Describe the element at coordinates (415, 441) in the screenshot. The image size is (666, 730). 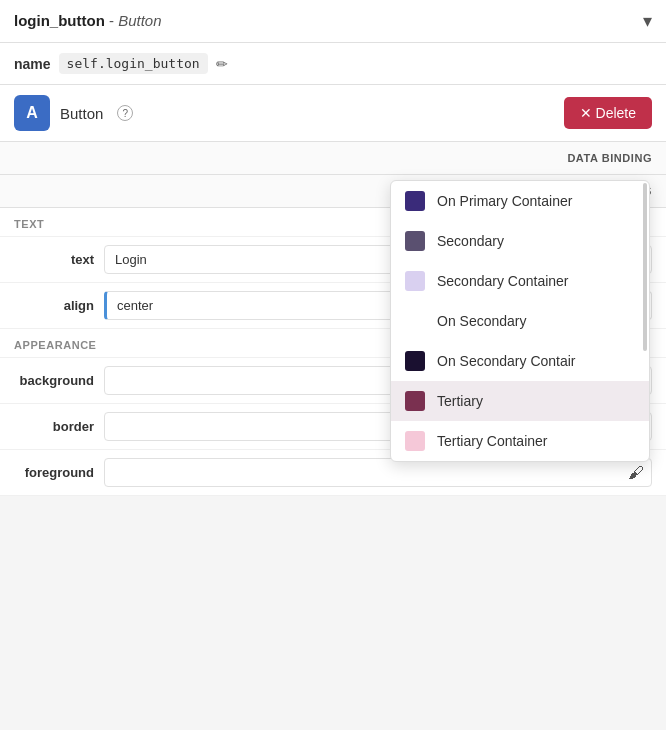
I see `color-swatch-tertiary-container` at that location.